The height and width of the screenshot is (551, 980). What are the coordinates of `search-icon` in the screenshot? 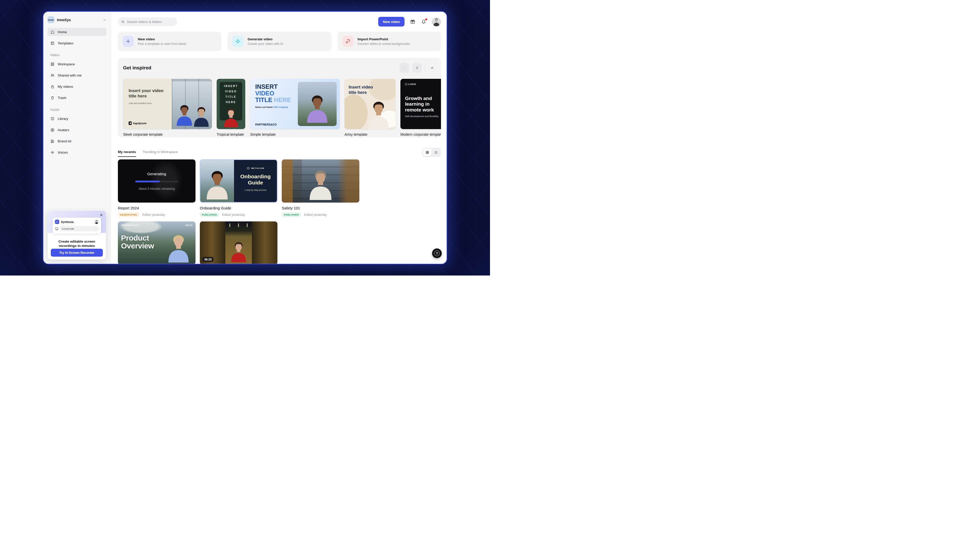 It's located at (123, 22).